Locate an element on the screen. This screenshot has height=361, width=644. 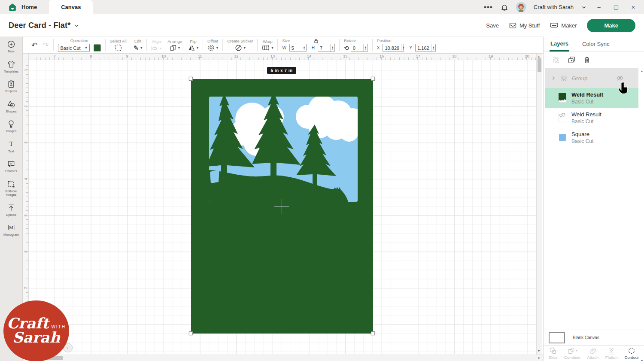
contour-button: Contour is located at coordinates (632, 353).